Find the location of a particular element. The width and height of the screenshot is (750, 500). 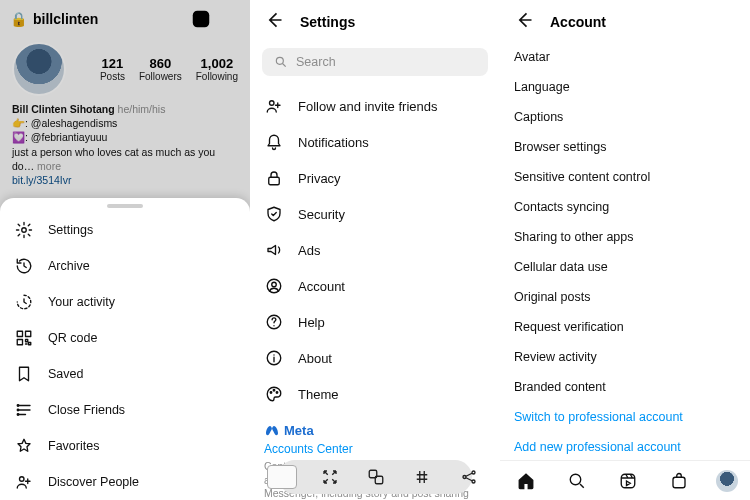

nav-home-icon is located at coordinates (526, 481).